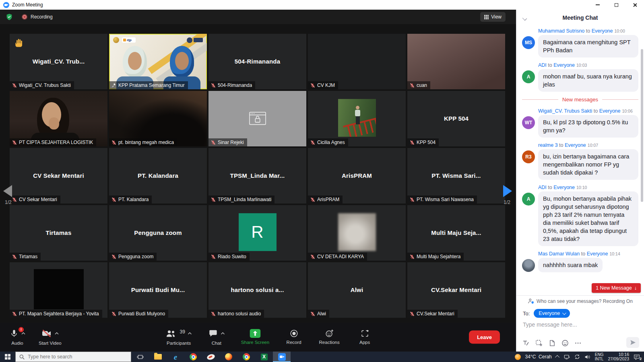  What do you see at coordinates (456, 119) in the screenshot?
I see `participant-tile: KPP 504KPP 504` at bounding box center [456, 119].